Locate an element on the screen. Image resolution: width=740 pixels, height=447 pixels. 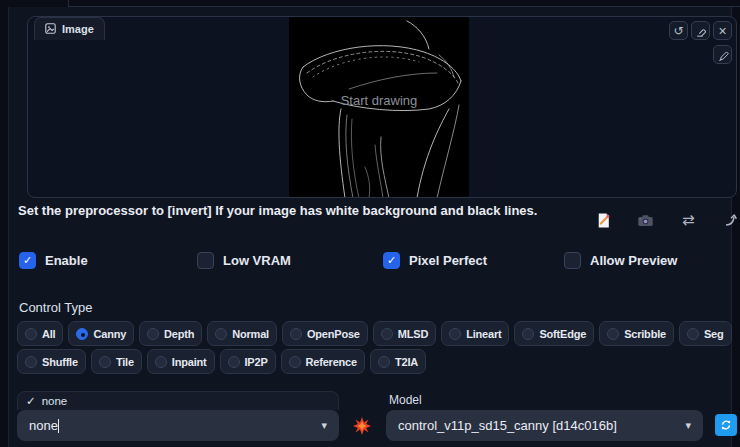
explosion-icon is located at coordinates (362, 426).